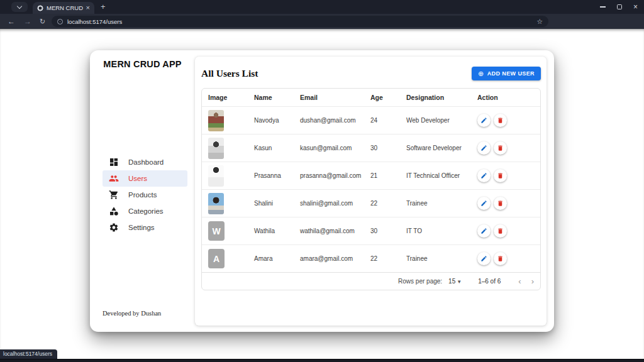  Describe the element at coordinates (329, 97) in the screenshot. I see `col-email: Email` at that location.